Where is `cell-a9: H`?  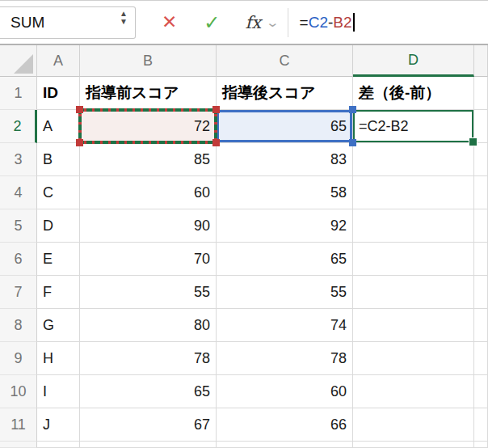
cell-a9: H is located at coordinates (58, 359).